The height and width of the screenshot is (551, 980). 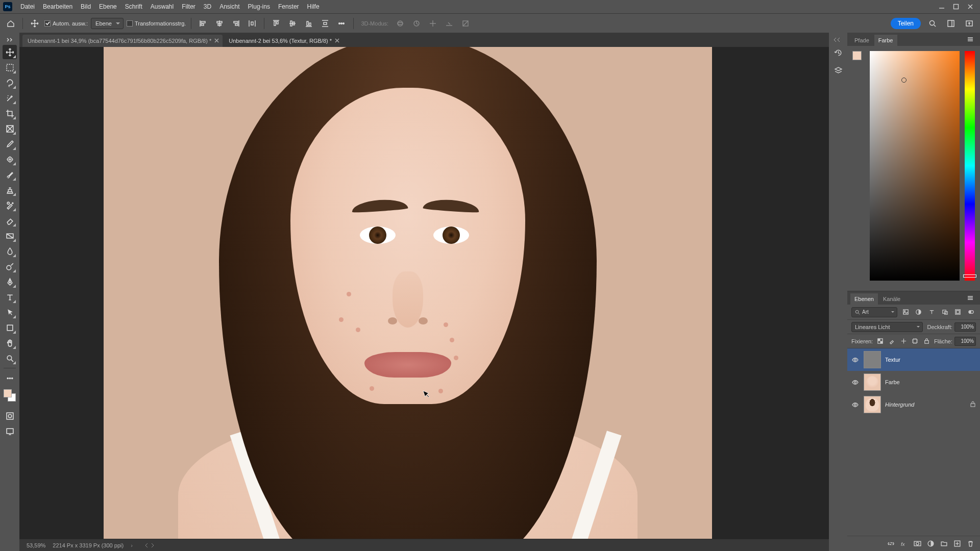 What do you see at coordinates (880, 341) in the screenshot?
I see `lock-transparency-icon` at bounding box center [880, 341].